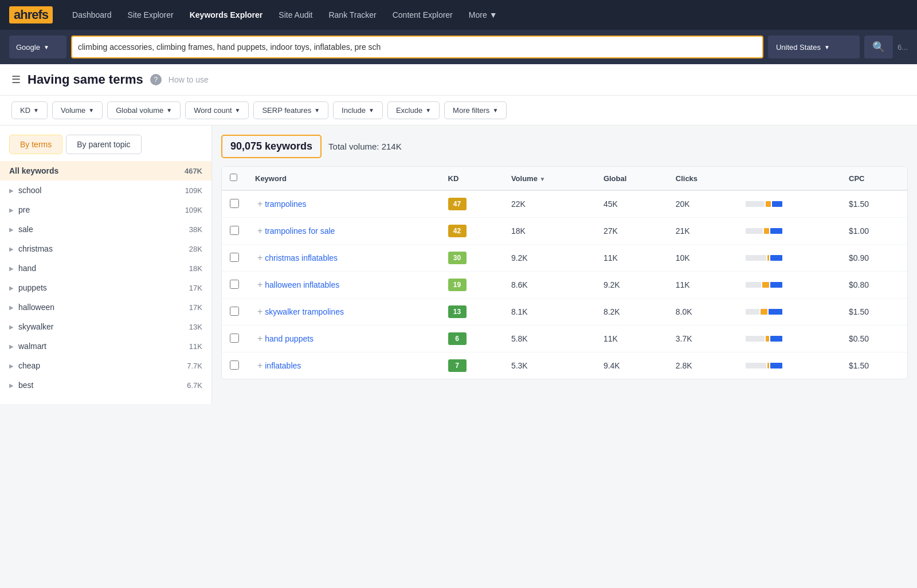 The image size is (917, 588). I want to click on sidebar-item-hand: ▶ hand 18K, so click(105, 268).